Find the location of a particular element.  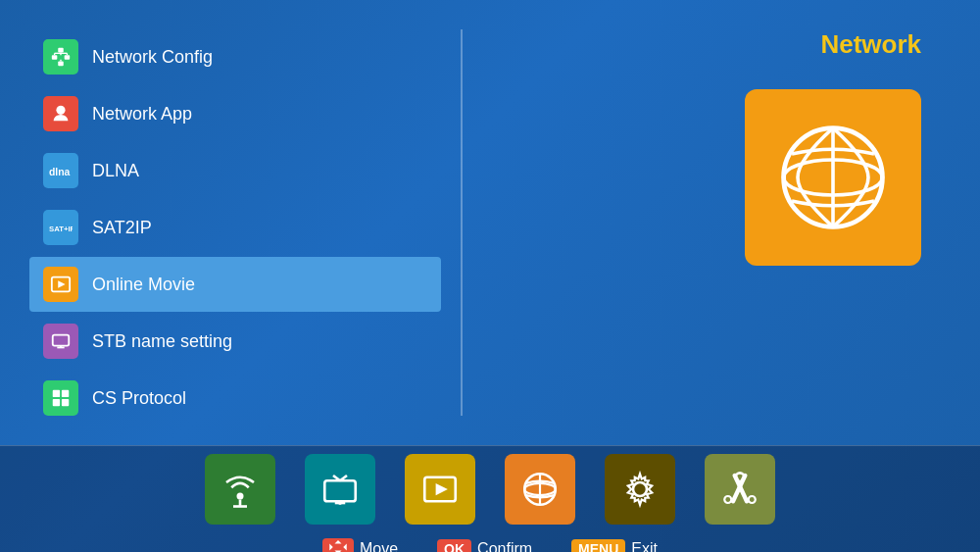

stb-name-icon is located at coordinates (61, 341).